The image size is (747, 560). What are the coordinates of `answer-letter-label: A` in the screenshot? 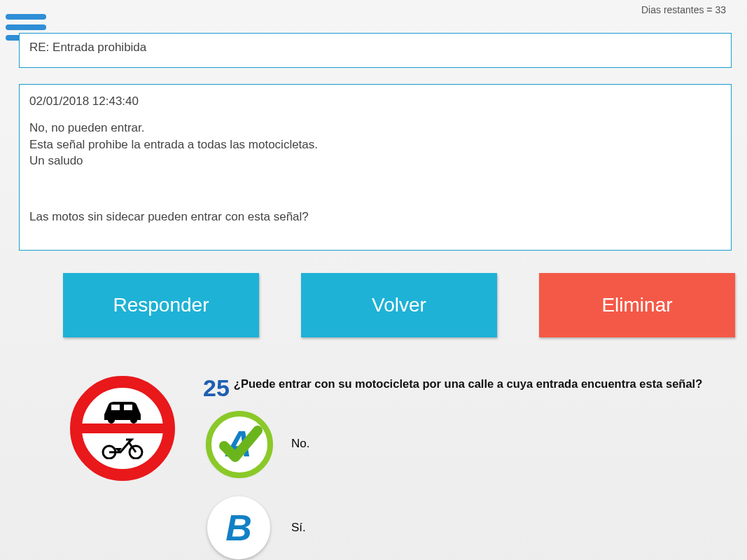 It's located at (239, 444).